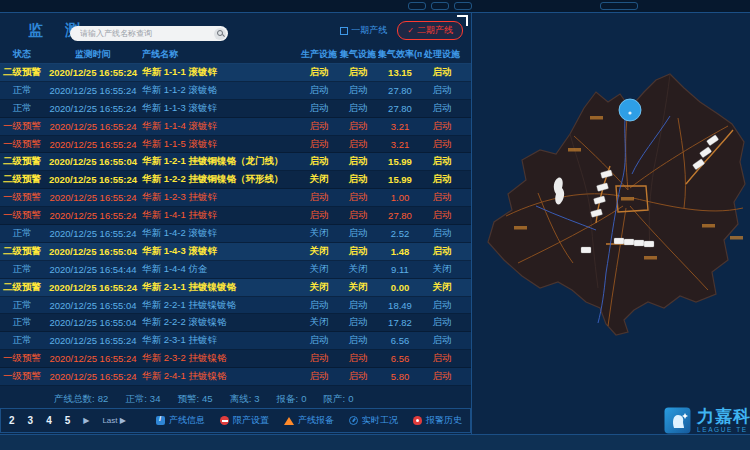 Image resolution: width=750 pixels, height=450 pixels. Describe the element at coordinates (221, 270) in the screenshot. I see `cell-name: 华新 1-4-4 仿金` at that location.